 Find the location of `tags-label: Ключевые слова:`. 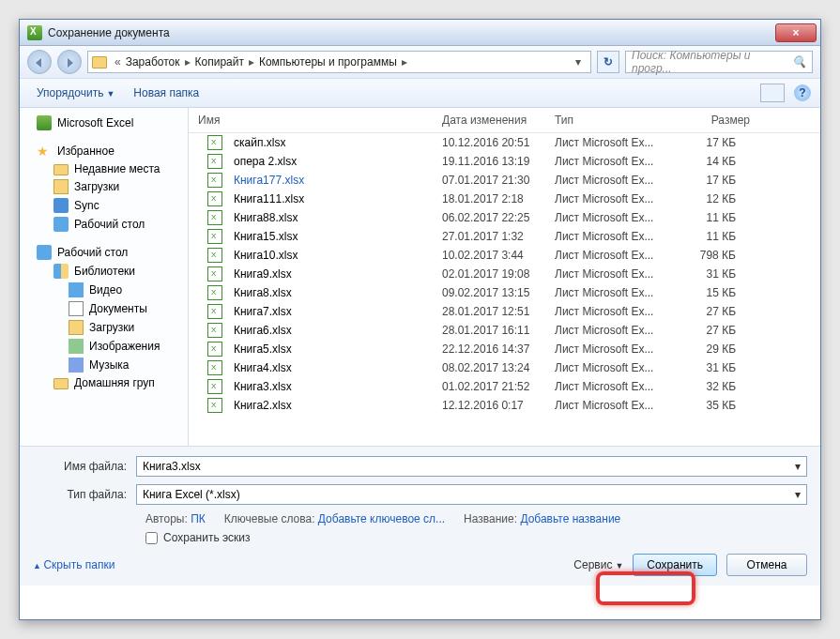

tags-label: Ключевые слова: is located at coordinates (270, 519).